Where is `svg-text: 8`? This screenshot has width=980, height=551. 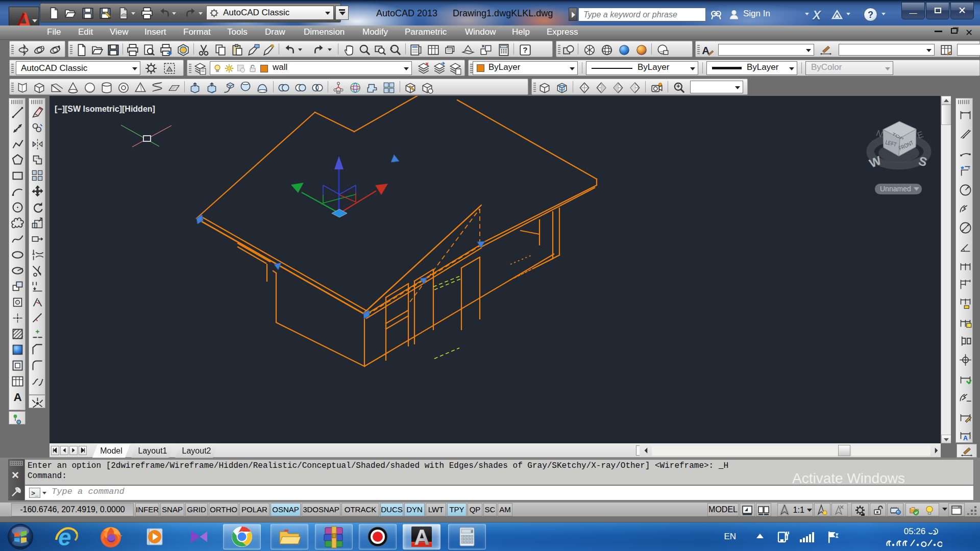 svg-text: 8 is located at coordinates (472, 532).